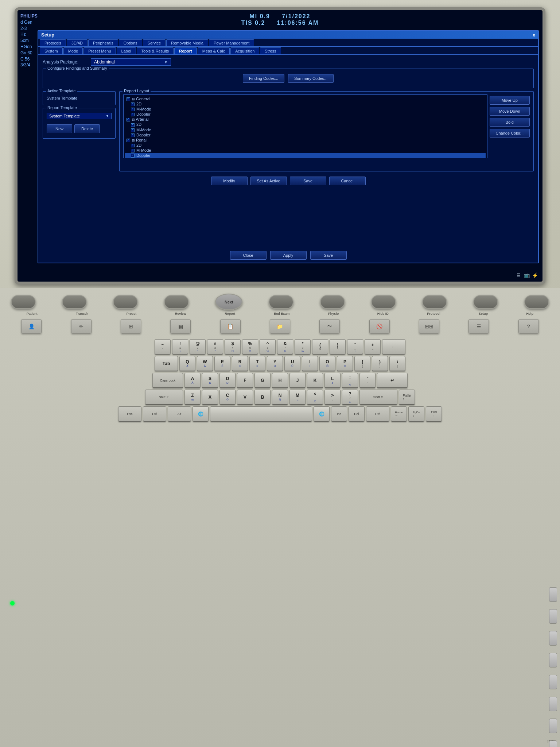 Image resolution: width=560 pixels, height=747 pixels. I want to click on key-shift-left: Shift ⇧, so click(164, 397).